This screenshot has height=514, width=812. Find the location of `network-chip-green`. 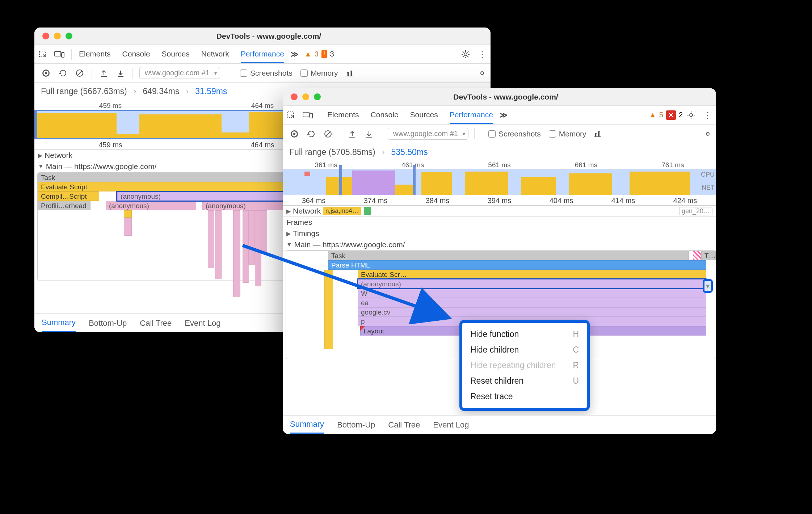

network-chip-green is located at coordinates (367, 211).